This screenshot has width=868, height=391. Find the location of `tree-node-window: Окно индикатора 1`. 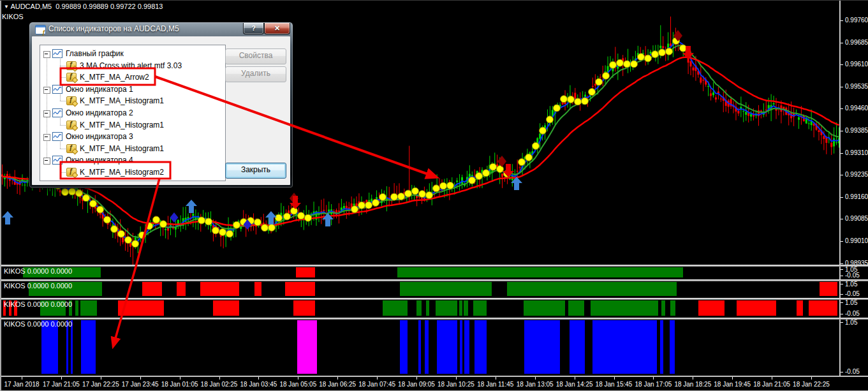

tree-node-window: Окно индикатора 1 is located at coordinates (133, 89).